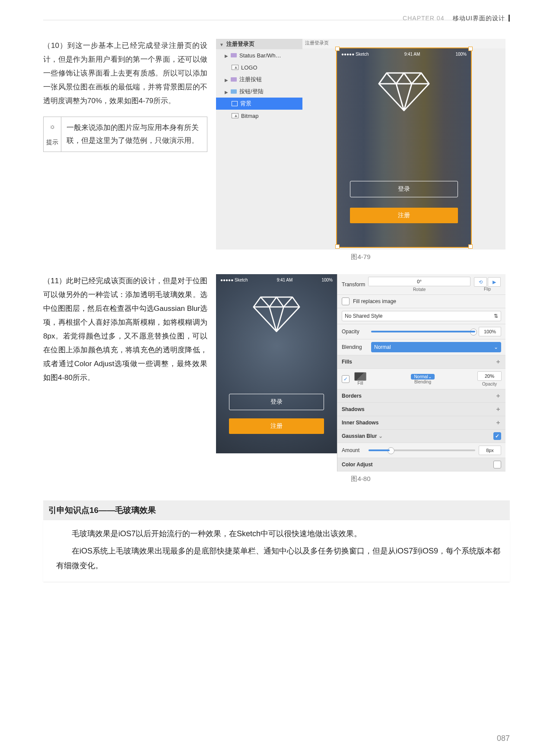 The height and width of the screenshot is (756, 553). Describe the element at coordinates (259, 55) in the screenshot. I see `layer-statusbar: Status Bar/Wh…` at that location.